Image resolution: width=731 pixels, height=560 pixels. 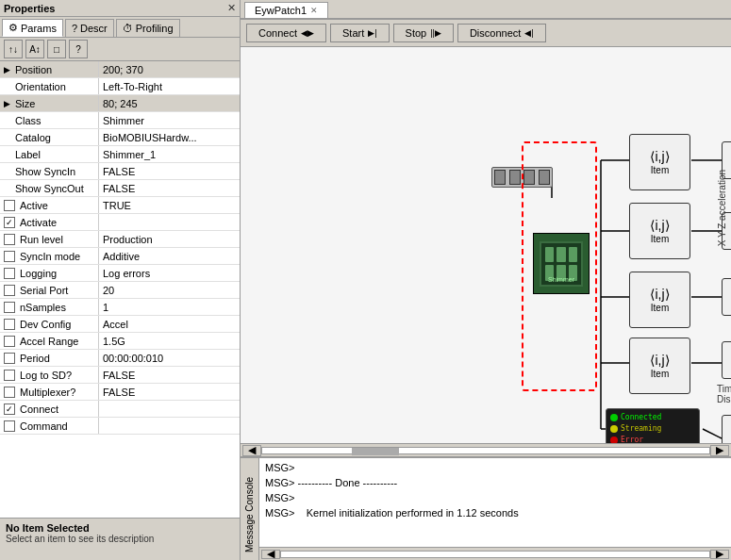 I want to click on abc-node-5: abc, so click(x=726, y=429).